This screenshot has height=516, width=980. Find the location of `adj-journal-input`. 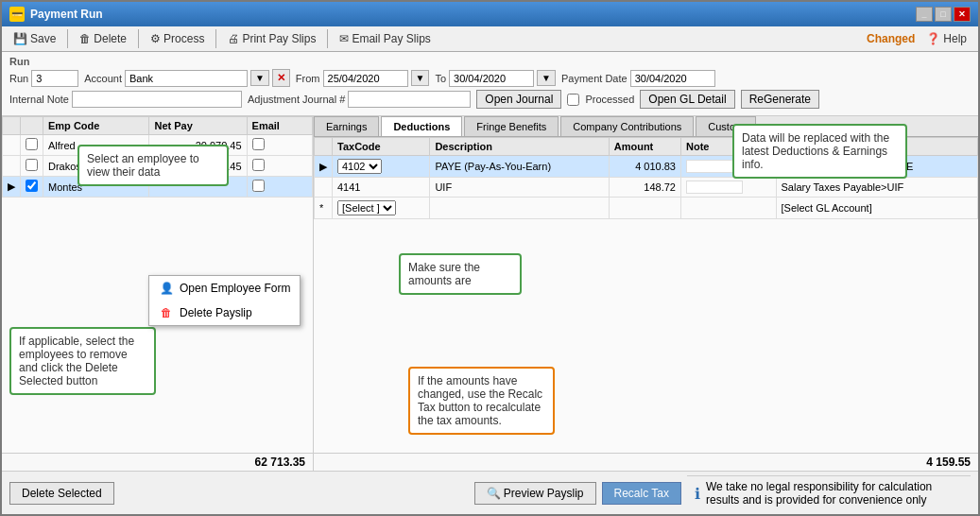

adj-journal-input is located at coordinates (409, 99).